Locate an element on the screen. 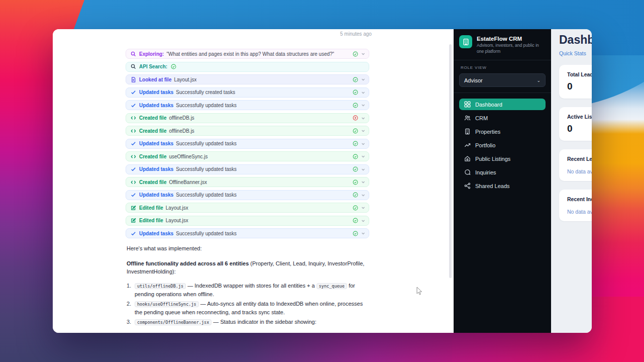 The height and width of the screenshot is (362, 644). dashboard-grid-icon is located at coordinates (467, 105).